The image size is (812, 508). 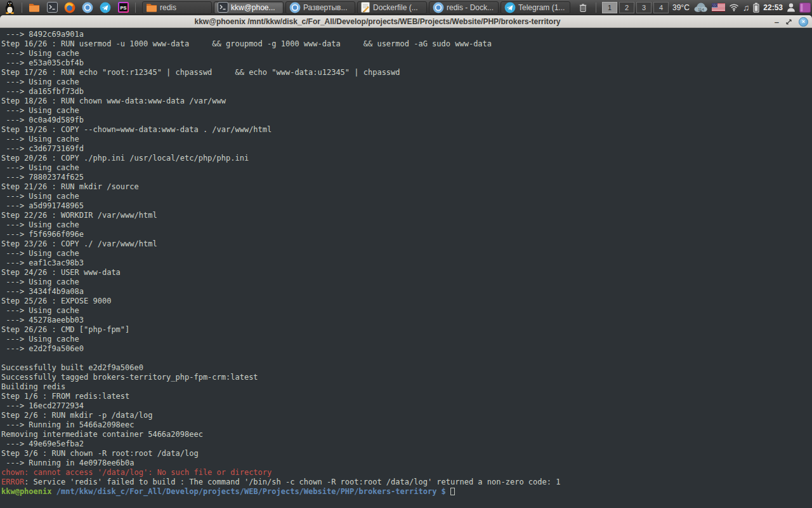 I want to click on terminal-line, so click(x=406, y=358).